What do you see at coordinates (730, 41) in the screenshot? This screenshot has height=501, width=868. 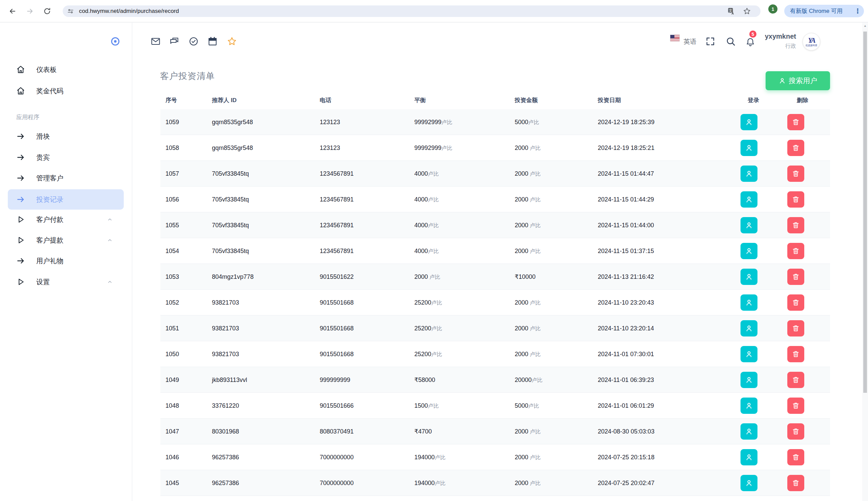 I see `search-button` at bounding box center [730, 41].